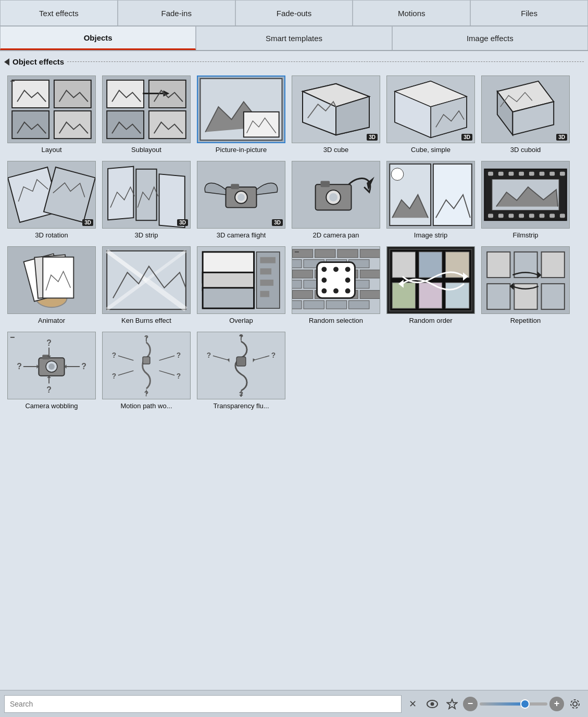  Describe the element at coordinates (575, 704) in the screenshot. I see `settings-icon-button` at that location.